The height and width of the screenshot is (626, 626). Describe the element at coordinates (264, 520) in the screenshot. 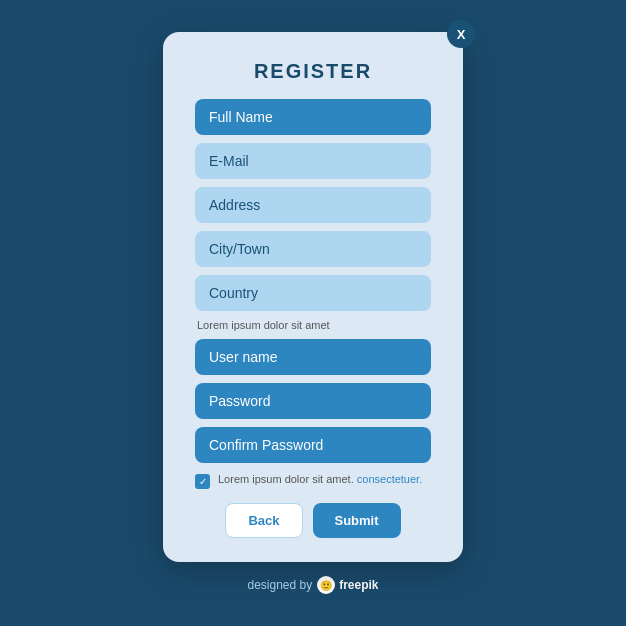

I see `back-button: Back` at that location.